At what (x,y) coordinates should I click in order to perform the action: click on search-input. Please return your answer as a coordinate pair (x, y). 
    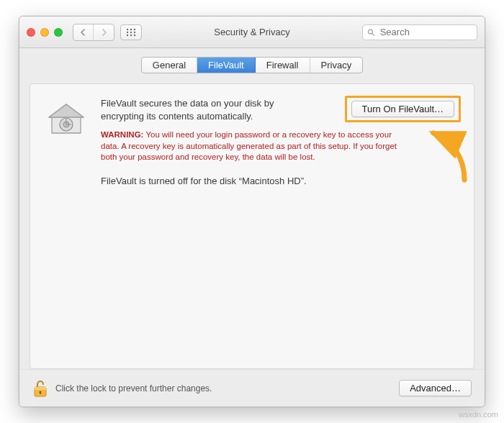
    Looking at the image, I should click on (426, 32).